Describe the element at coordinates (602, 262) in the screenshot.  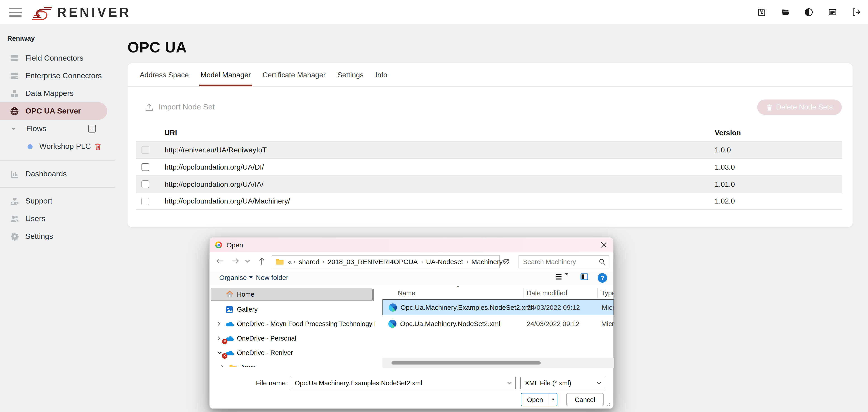
I see `search-icon` at that location.